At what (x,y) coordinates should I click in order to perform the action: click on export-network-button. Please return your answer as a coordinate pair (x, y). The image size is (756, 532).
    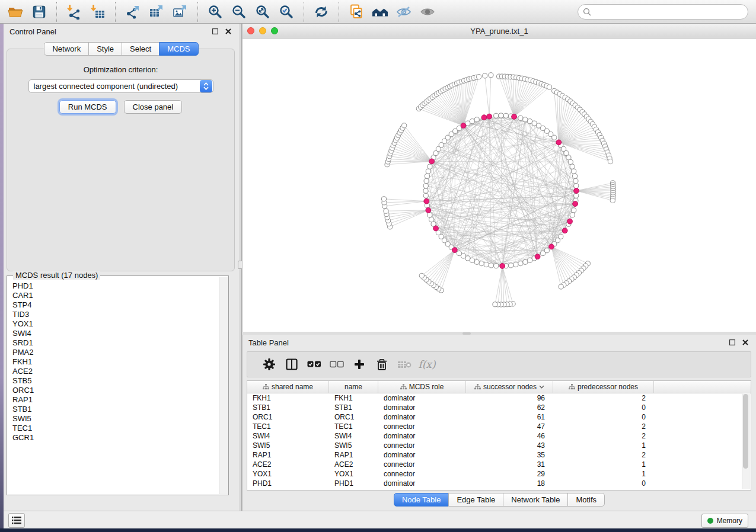
    Looking at the image, I should click on (133, 12).